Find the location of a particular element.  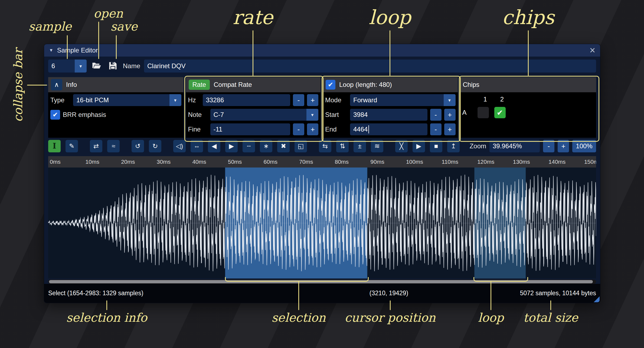

annotation-line-rate is located at coordinates (253, 53).